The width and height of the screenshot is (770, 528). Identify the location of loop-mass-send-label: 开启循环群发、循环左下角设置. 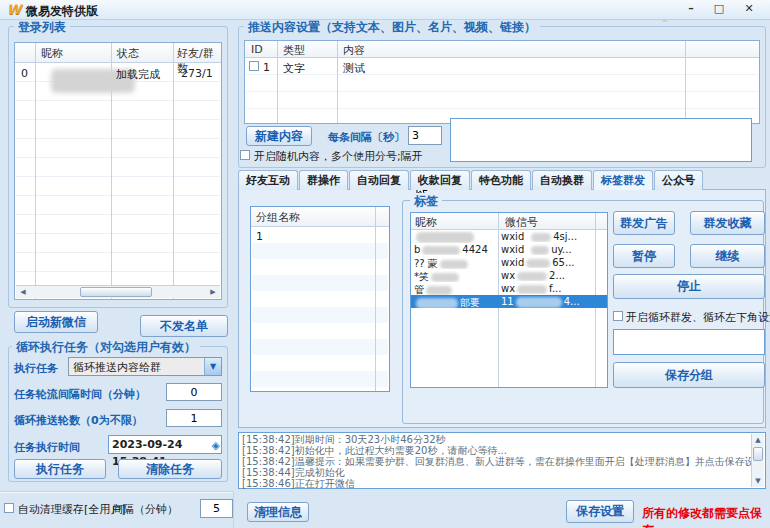
(698, 318).